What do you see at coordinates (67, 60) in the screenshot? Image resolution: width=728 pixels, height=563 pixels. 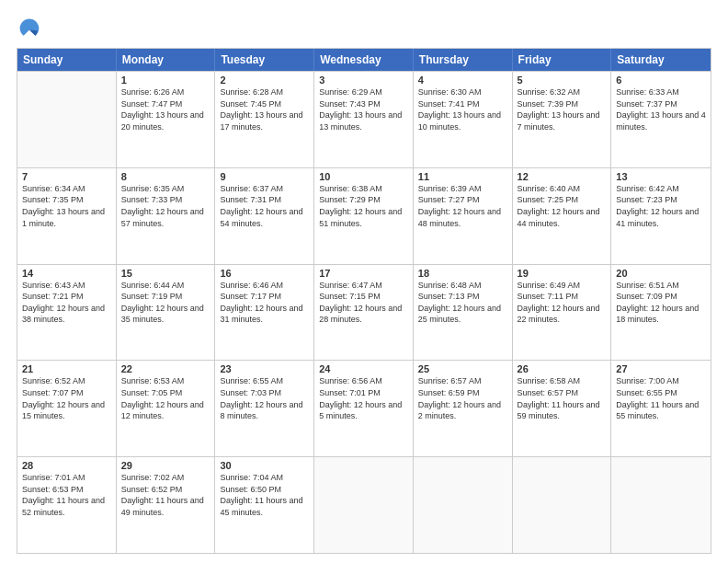 I see `weekday-header: Sunday` at bounding box center [67, 60].